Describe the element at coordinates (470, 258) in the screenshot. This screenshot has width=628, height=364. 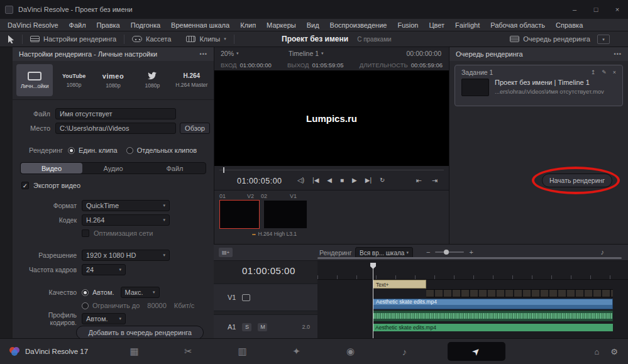
I see `timeline-scrollbar` at that location.